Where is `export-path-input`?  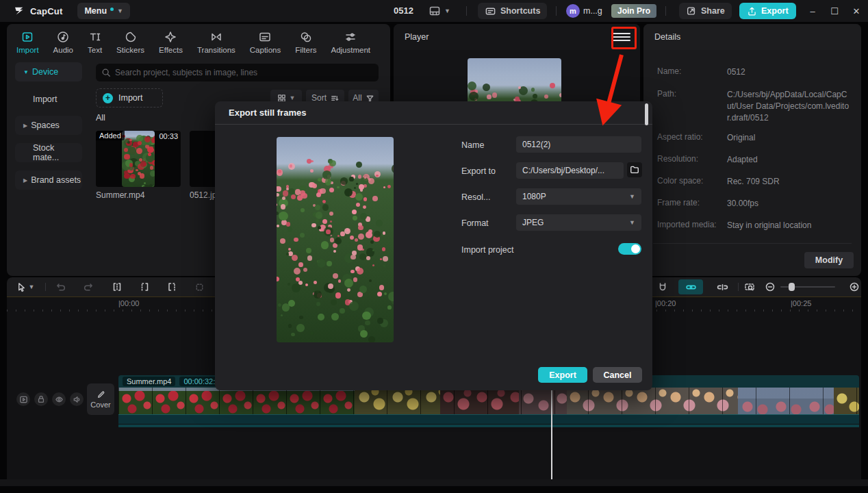 export-path-input is located at coordinates (570, 170).